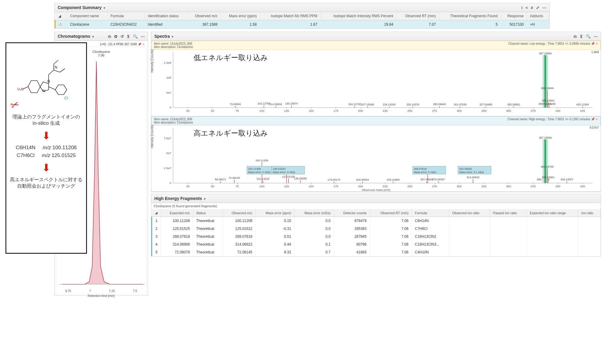  I want to click on col-name: Component name, so click(87, 16).